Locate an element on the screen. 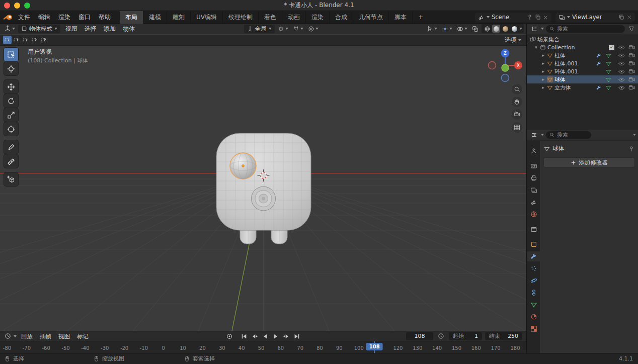 This screenshot has width=638, height=364. topbar-menu-1: 编辑 is located at coordinates (44, 17).